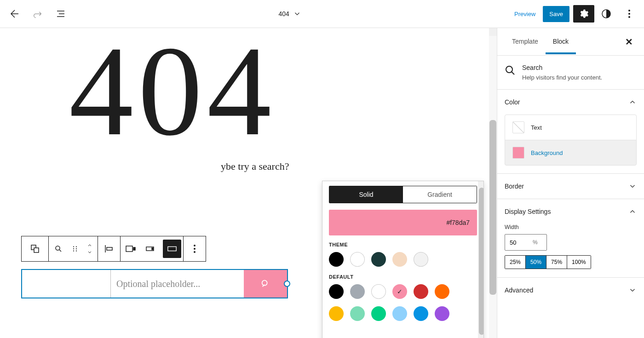  Describe the element at coordinates (570, 290) in the screenshot. I see `advanced-panel-header: Advanced` at that location.